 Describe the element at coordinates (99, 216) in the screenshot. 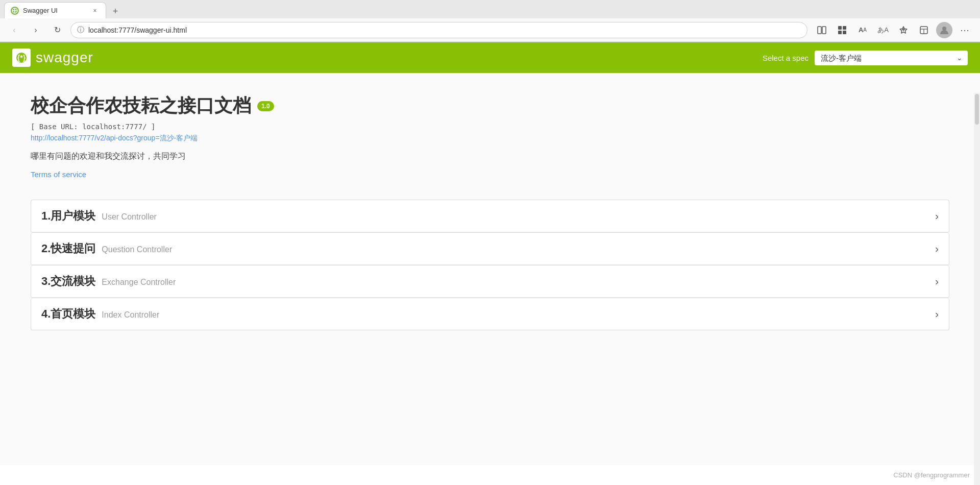

I see `controller-left-1: 1.用户模块 User Controller` at that location.